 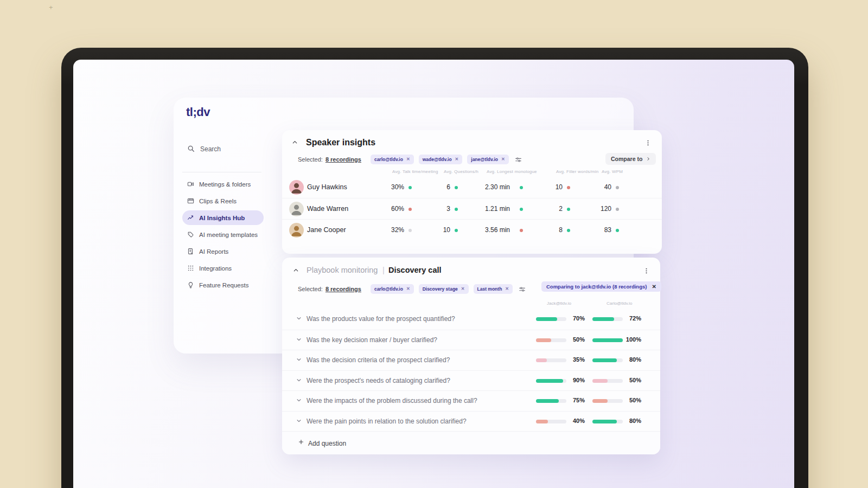 I want to click on sidebar-item-ai-insights-hub: AI Insights Hub, so click(x=223, y=218).